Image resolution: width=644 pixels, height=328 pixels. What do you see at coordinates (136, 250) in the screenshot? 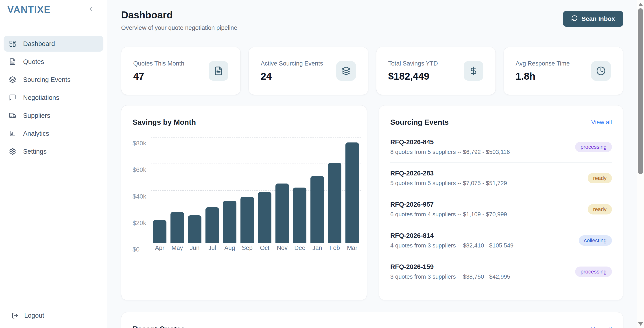
I see `y-axis-tick: $0` at bounding box center [136, 250].